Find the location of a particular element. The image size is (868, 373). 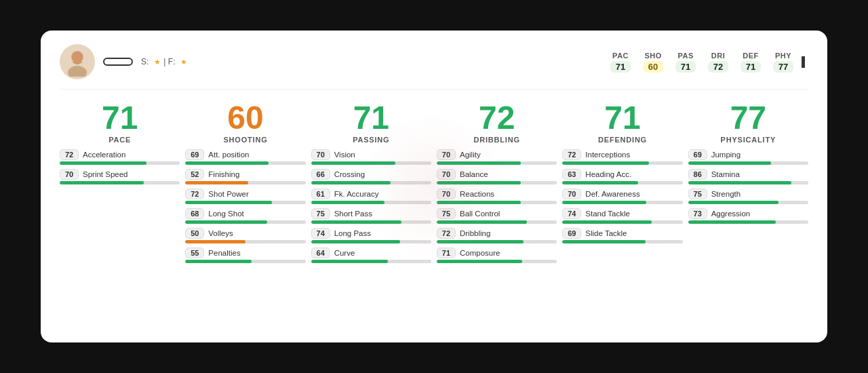

attr-num: 71 is located at coordinates (446, 253).